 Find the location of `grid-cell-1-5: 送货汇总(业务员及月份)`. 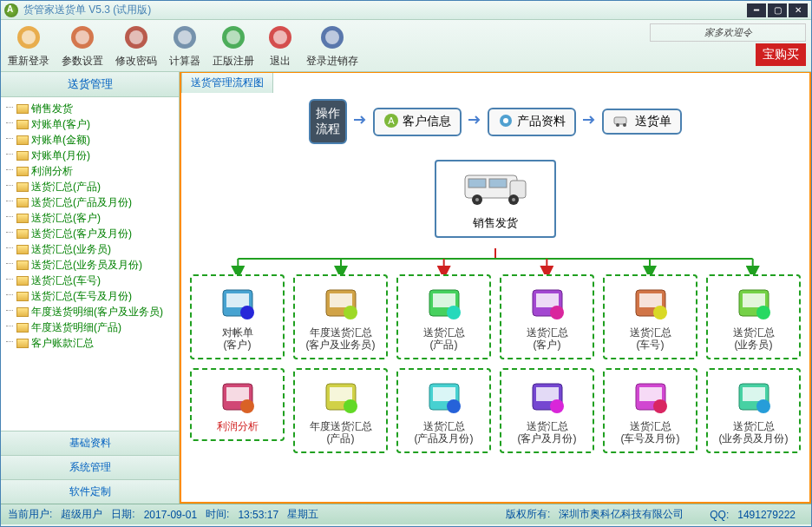

grid-cell-1-5: 送货汇总(业务员及月份) is located at coordinates (753, 411).